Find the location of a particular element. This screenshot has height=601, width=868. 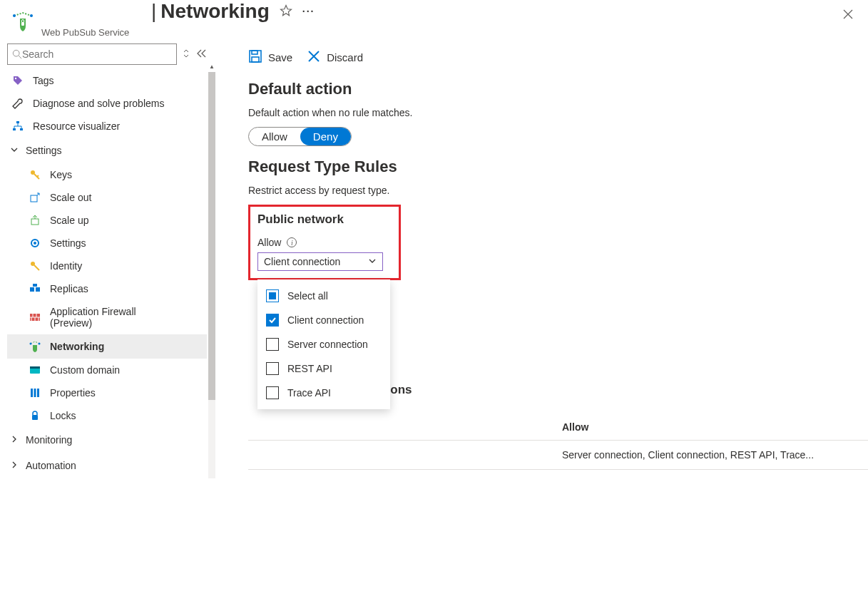

dd-select-all: Select all is located at coordinates (324, 296).